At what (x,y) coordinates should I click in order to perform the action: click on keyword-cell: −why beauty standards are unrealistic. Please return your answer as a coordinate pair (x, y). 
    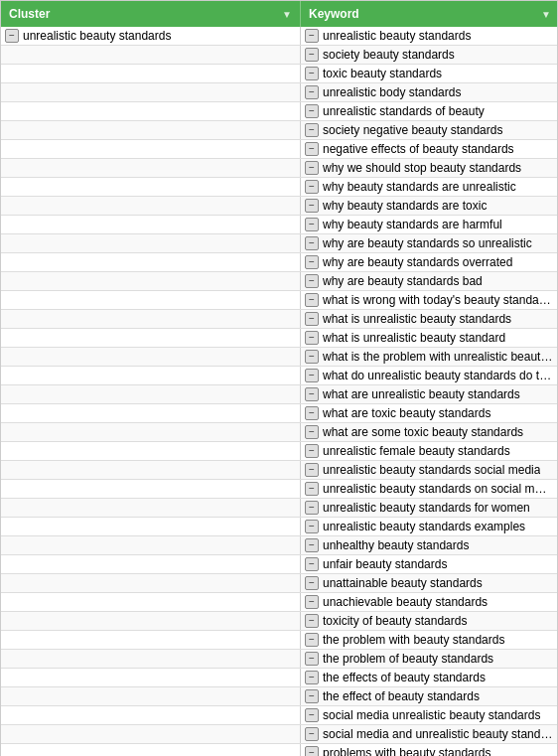
    Looking at the image, I should click on (429, 187).